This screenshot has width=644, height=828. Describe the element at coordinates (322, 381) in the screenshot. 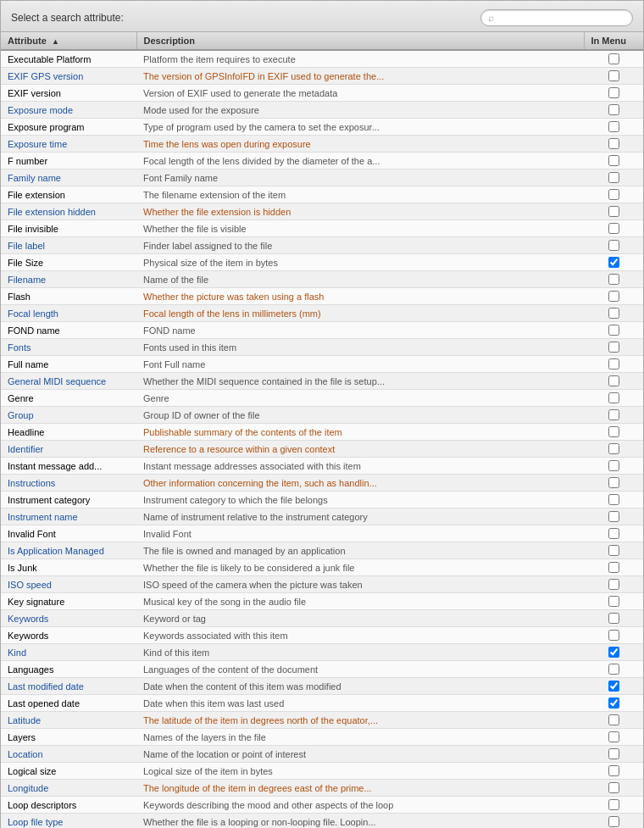

I see `table-row: General MIDI sequenceWhether the MIDI se…` at that location.